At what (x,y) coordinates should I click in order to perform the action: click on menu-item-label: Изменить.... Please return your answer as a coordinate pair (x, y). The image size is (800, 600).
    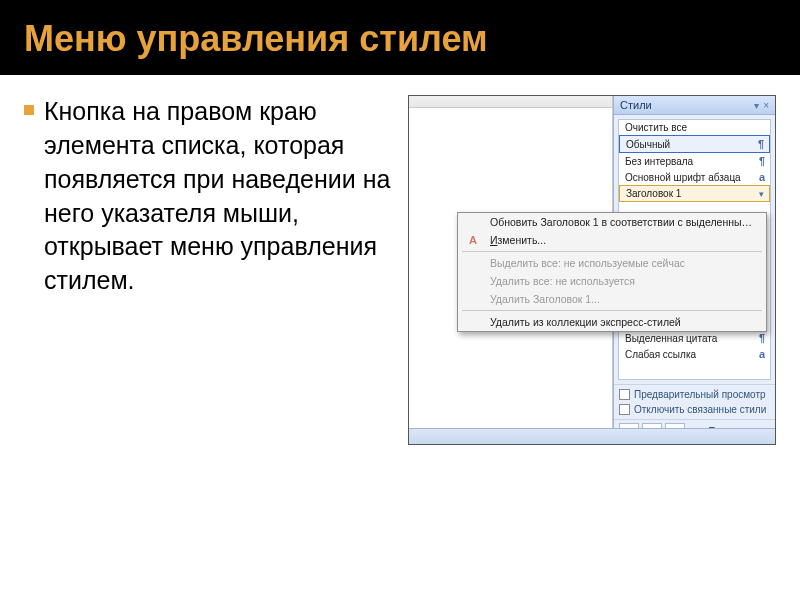
    Looking at the image, I should click on (624, 240).